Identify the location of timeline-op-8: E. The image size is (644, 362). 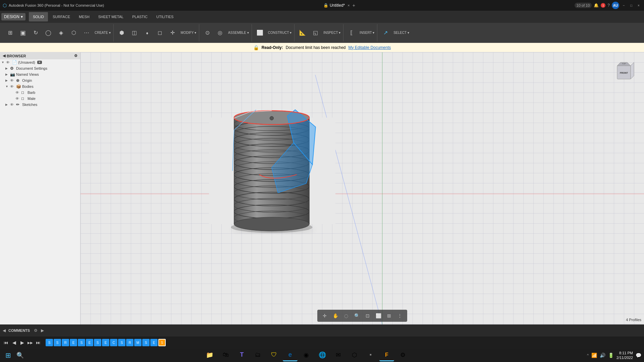
(106, 343).